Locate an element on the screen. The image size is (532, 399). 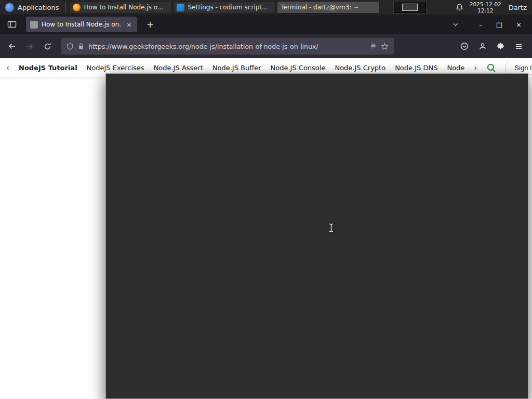
window-button-label: Settings - codium script... is located at coordinates (230, 7).